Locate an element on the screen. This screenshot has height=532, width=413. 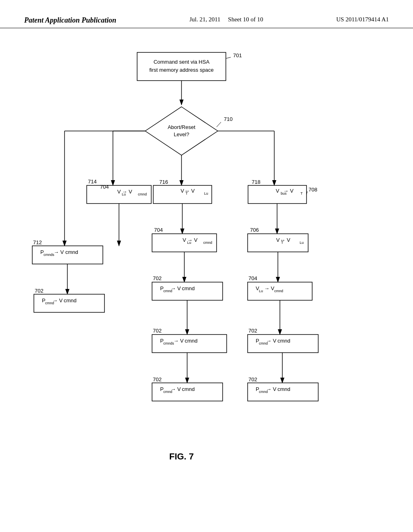
label-702-1: 702 is located at coordinates (39, 291).